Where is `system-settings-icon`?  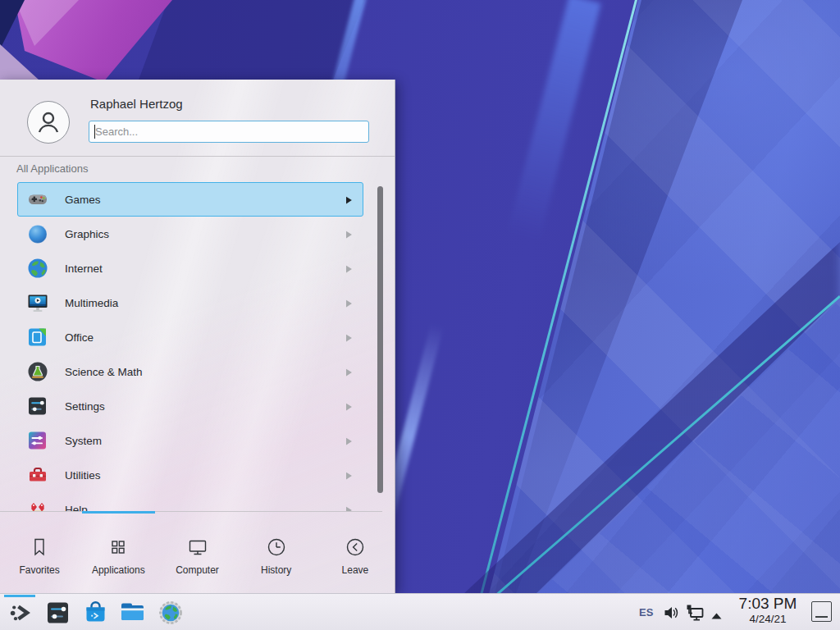
system-settings-icon is located at coordinates (58, 613).